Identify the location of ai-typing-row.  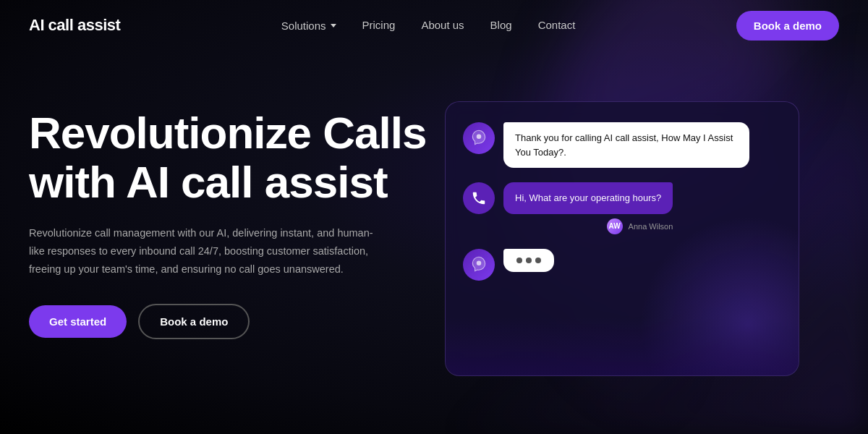
(622, 265).